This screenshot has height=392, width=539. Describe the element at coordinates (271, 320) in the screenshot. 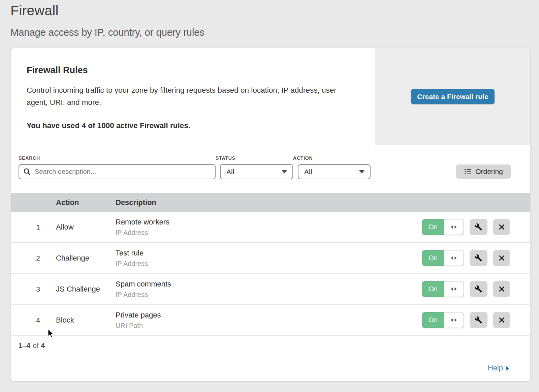

I see `table-row: 4 Block Private pages URI Path On` at that location.